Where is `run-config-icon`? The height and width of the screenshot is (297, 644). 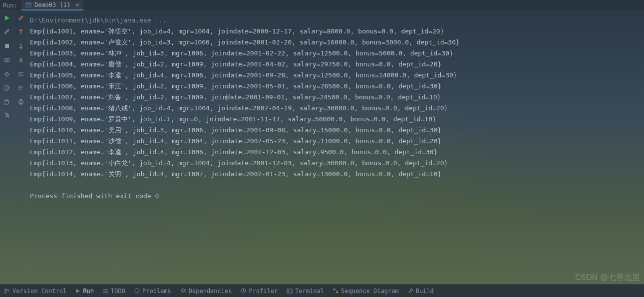 run-config-icon is located at coordinates (28, 5).